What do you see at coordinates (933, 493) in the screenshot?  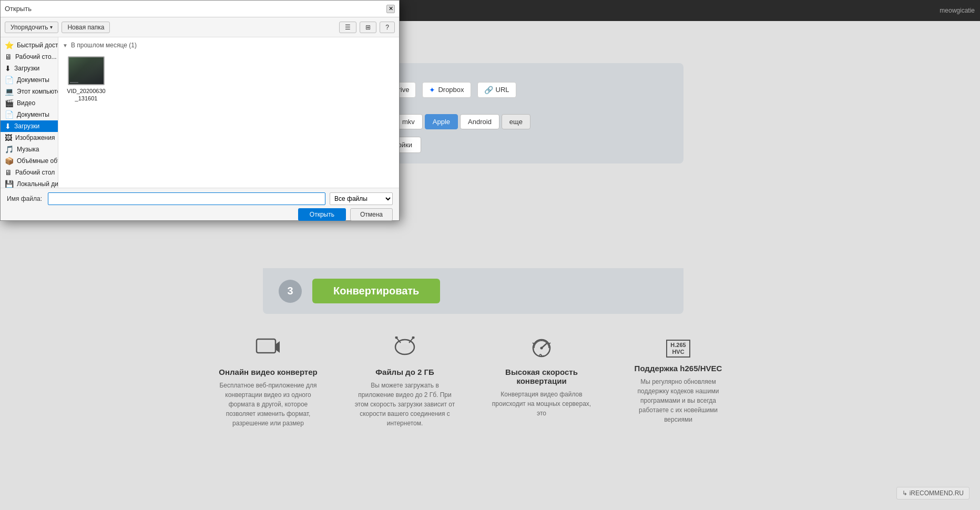 I see `irecommend-badge: ↳ iRECOMMEND.RU` at bounding box center [933, 493].